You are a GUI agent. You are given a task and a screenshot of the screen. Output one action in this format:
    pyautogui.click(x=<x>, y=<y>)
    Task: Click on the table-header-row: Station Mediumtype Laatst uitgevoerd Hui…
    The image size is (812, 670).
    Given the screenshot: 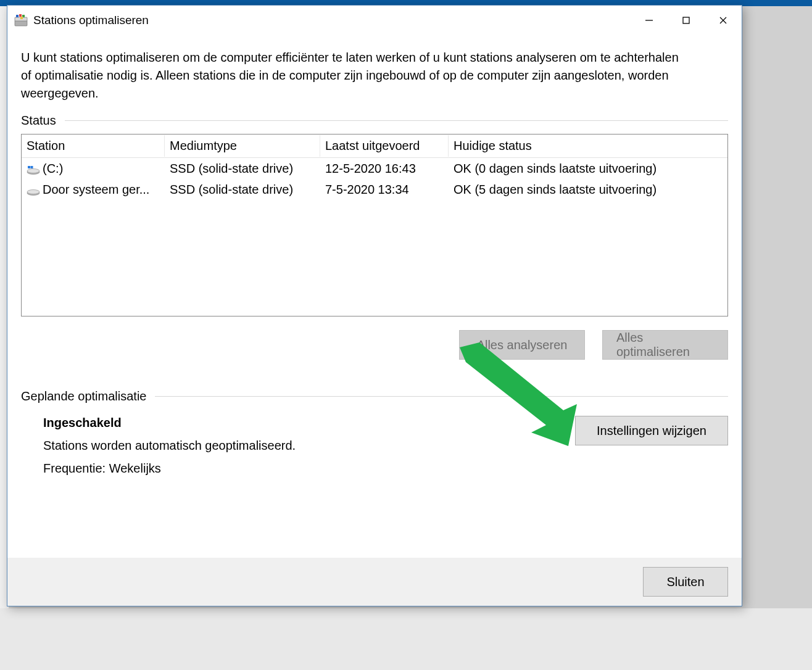 What is the action you would take?
    pyautogui.click(x=375, y=146)
    